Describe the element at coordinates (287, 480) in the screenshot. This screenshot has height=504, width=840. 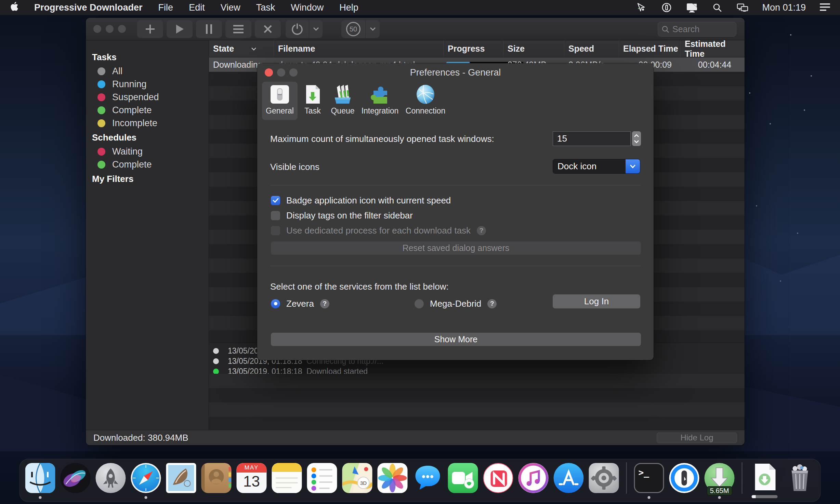
I see `dock-notes` at that location.